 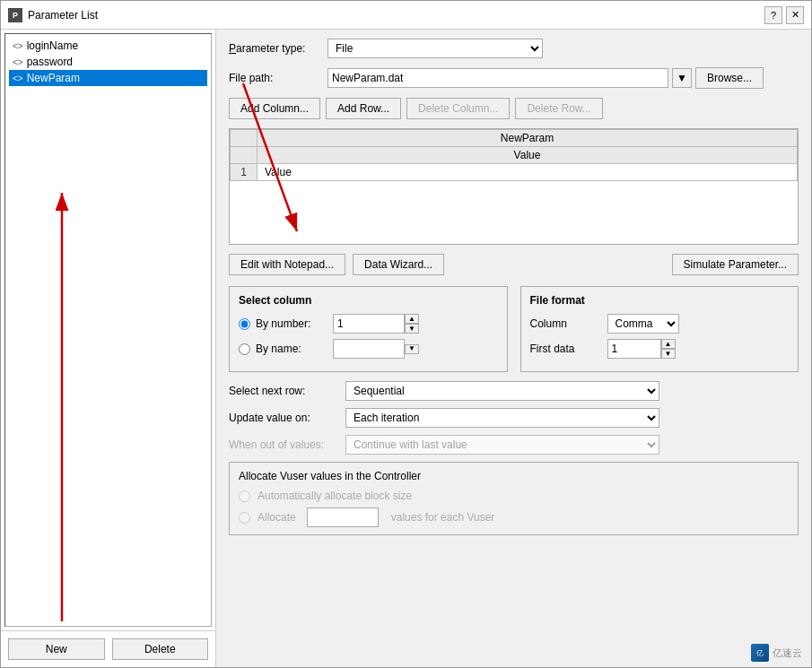 What do you see at coordinates (643, 324) in the screenshot?
I see `file-format-column-select: Comma Tab Space` at bounding box center [643, 324].